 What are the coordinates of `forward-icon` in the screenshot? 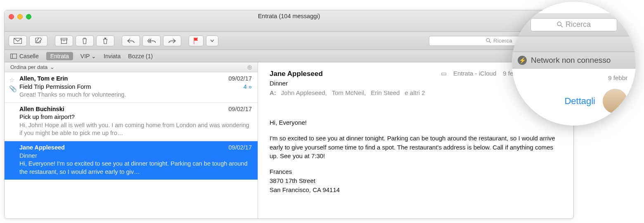 It's located at (172, 41).